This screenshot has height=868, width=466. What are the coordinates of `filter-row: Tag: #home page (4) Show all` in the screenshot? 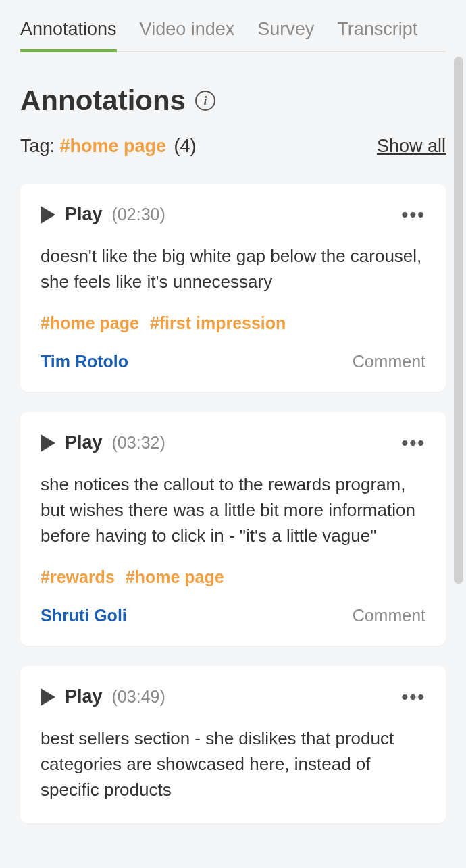 It's located at (233, 146).